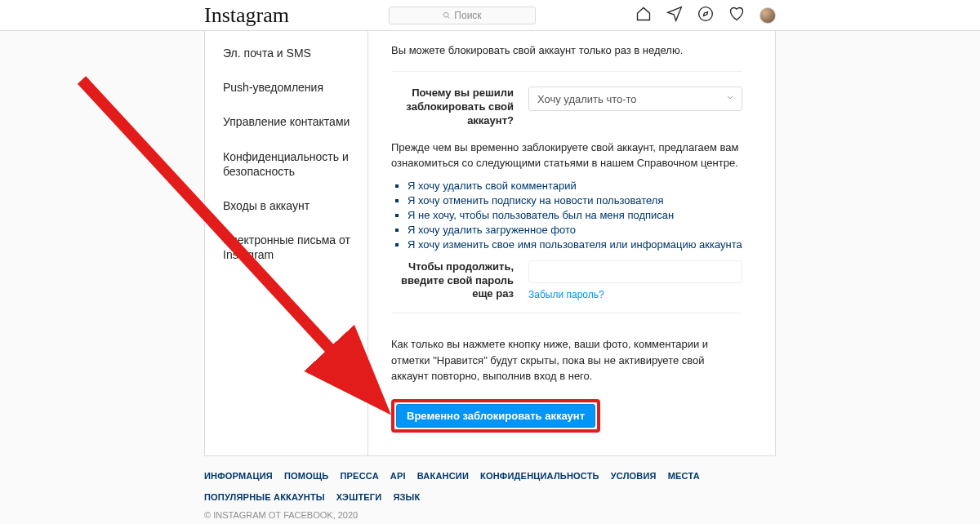  What do you see at coordinates (737, 15) in the screenshot?
I see `activity-icon` at bounding box center [737, 15].